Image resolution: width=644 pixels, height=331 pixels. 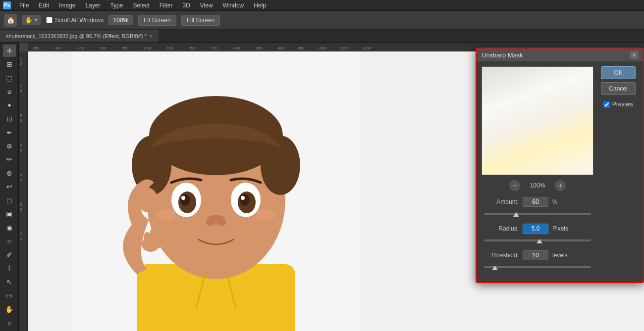 What do you see at coordinates (623, 104) in the screenshot?
I see `preview-checkbox-label: Preview` at bounding box center [623, 104].